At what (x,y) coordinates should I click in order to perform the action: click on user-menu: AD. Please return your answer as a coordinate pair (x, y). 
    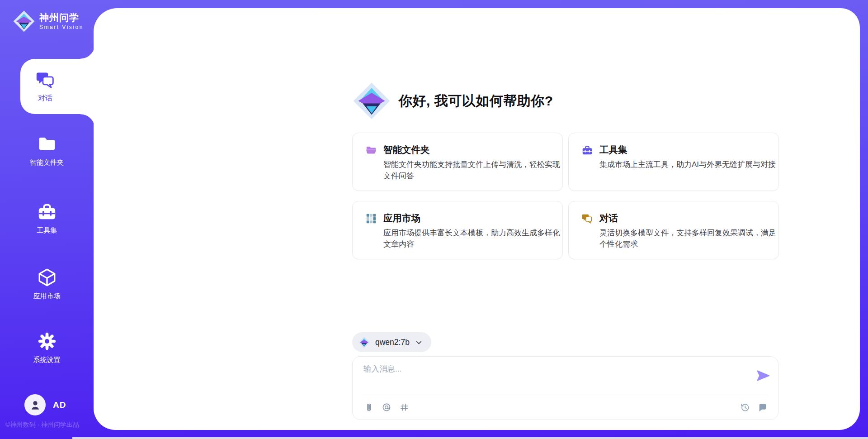
    Looking at the image, I should click on (45, 405).